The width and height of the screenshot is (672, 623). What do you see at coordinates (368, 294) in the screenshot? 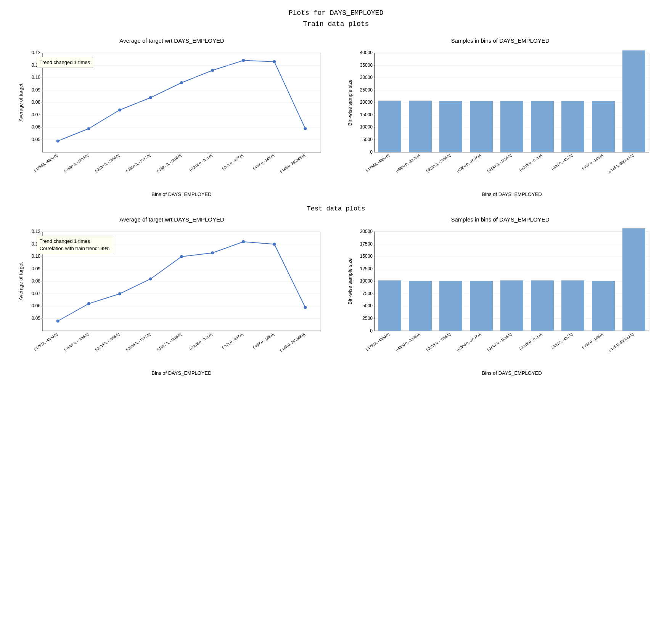
I see `svg-text: 7500` at bounding box center [368, 294].